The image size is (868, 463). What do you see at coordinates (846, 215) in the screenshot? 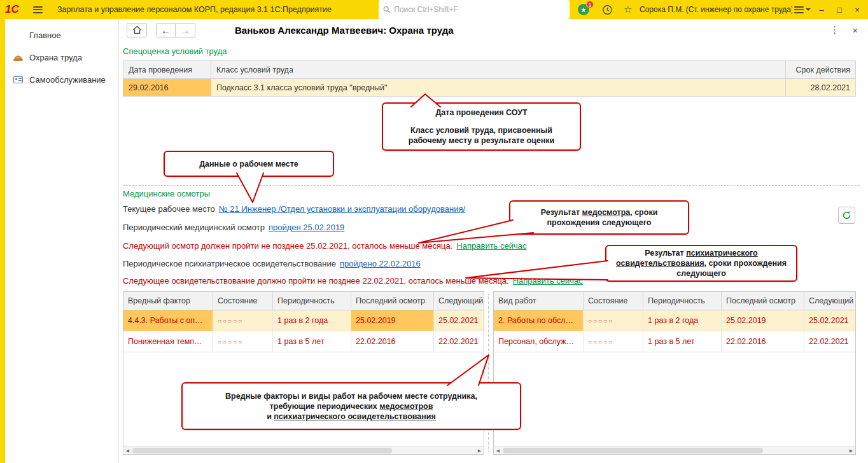
I see `refresh-icon` at bounding box center [846, 215].